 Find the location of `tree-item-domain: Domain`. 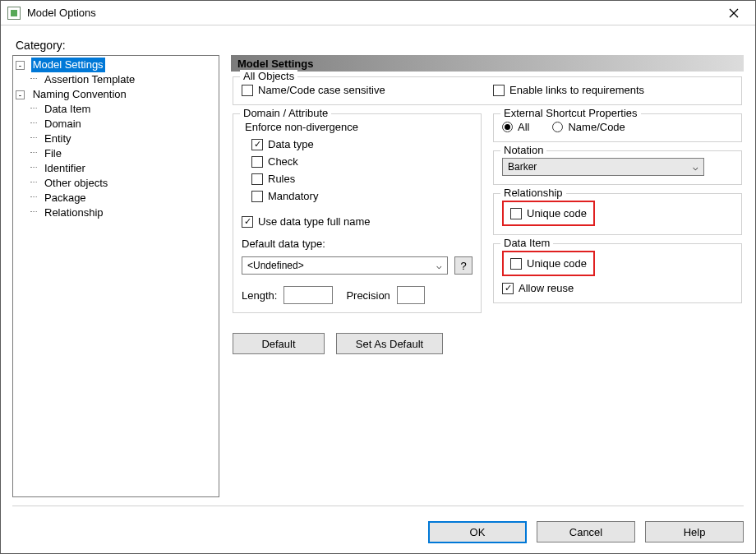

tree-item-domain: Domain is located at coordinates (62, 124).